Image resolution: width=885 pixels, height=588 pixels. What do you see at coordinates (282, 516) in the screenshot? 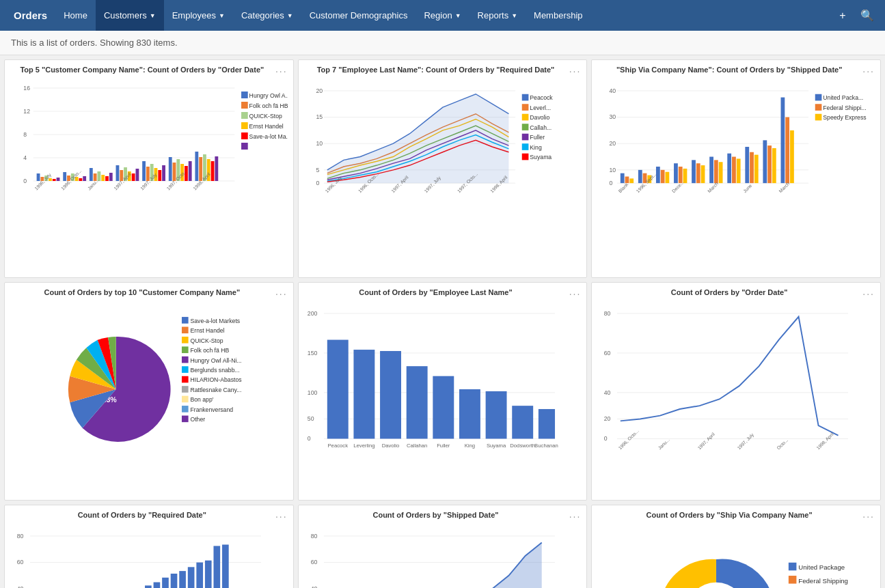
I see `chart-menu-7: ···` at bounding box center [282, 516].